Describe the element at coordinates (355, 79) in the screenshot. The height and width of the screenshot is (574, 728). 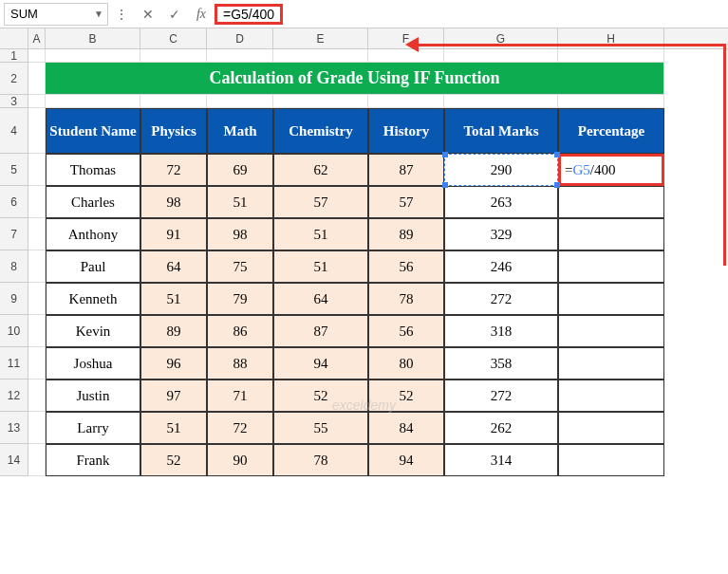
I see `title-cell: Calculation of Grade Using IF Function` at that location.